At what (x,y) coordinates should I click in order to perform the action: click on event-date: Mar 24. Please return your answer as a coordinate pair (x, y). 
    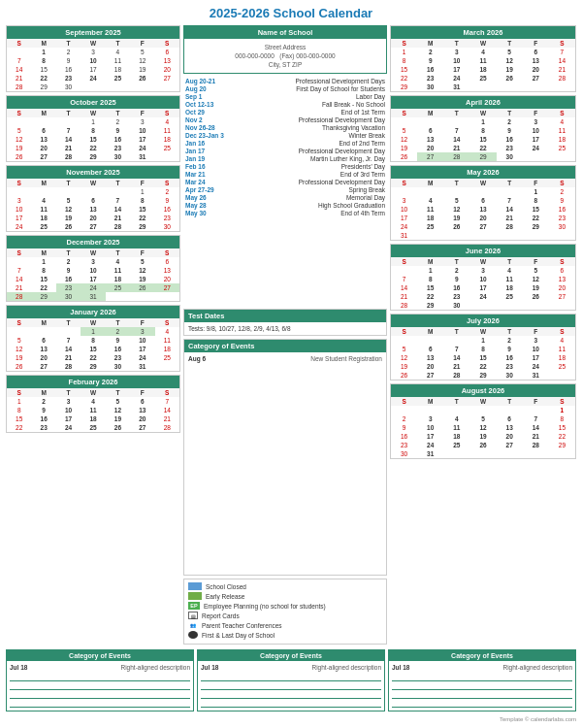
    Looking at the image, I should click on (209, 182).